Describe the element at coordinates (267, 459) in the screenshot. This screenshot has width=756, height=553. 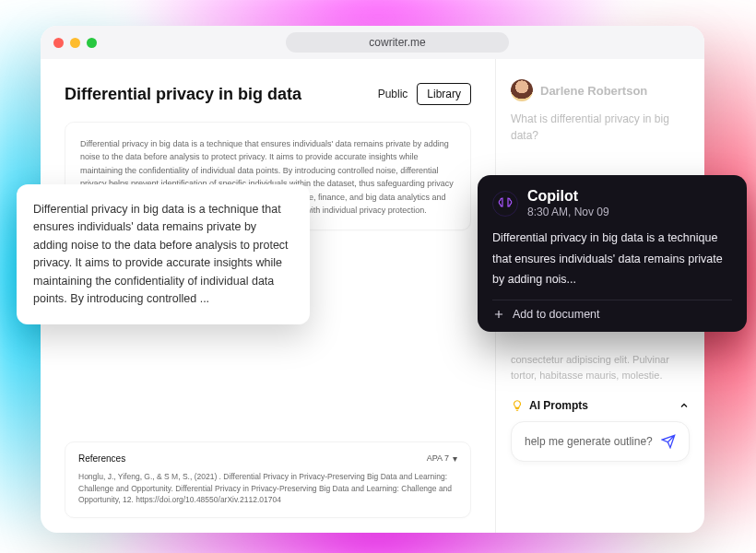
I see `references-header: References APA 7 ▾` at that location.